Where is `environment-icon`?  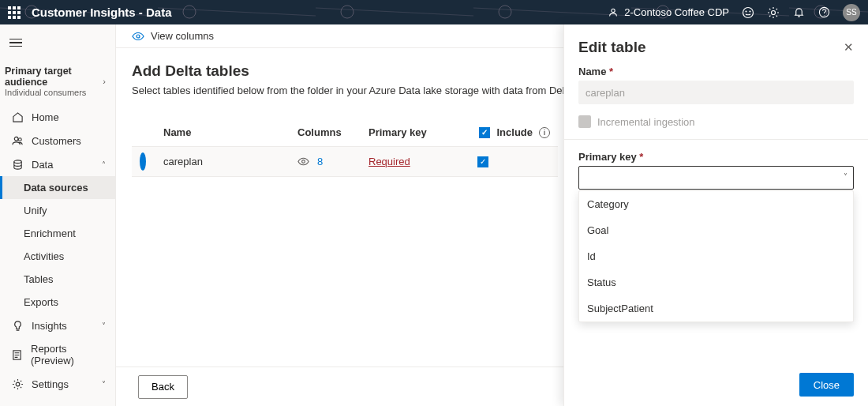 environment-icon is located at coordinates (613, 13).